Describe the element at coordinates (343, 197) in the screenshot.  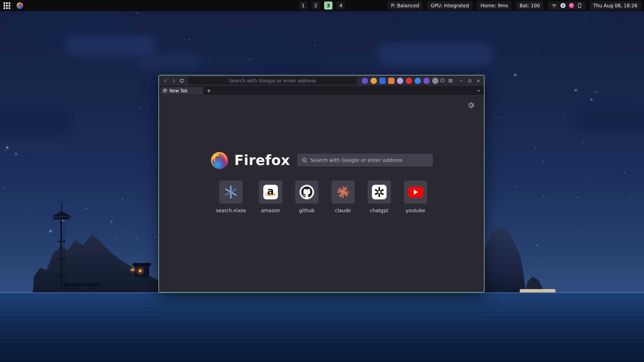
I see `shortcut-claude: claude` at that location.